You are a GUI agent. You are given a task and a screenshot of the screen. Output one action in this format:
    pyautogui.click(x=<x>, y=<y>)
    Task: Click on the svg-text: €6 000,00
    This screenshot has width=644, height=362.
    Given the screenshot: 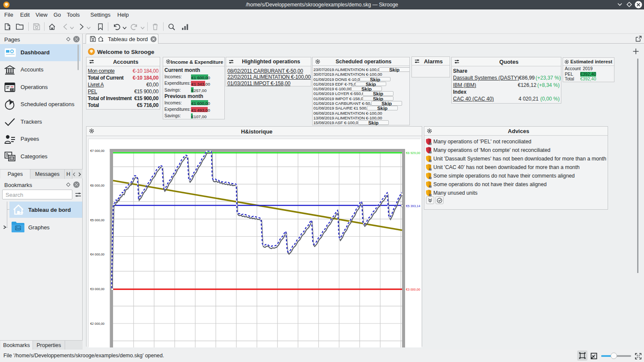 What is the action you would take?
    pyautogui.click(x=98, y=186)
    